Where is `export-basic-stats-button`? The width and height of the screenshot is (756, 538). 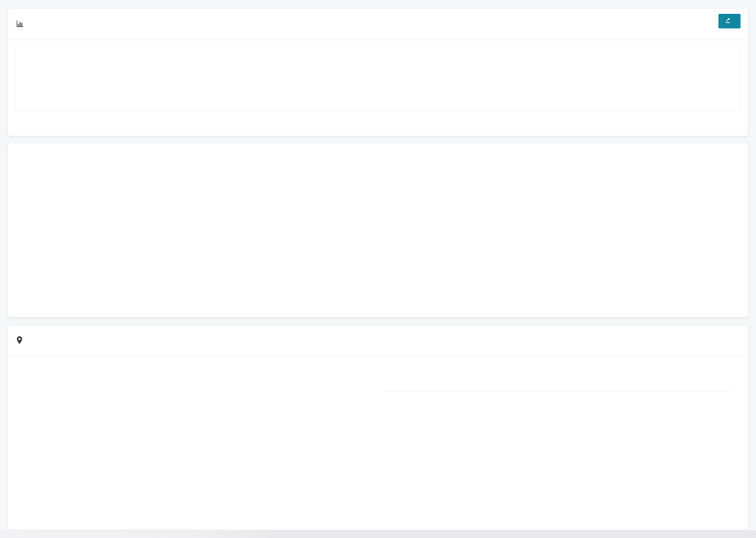
export-basic-stats-button is located at coordinates (729, 21).